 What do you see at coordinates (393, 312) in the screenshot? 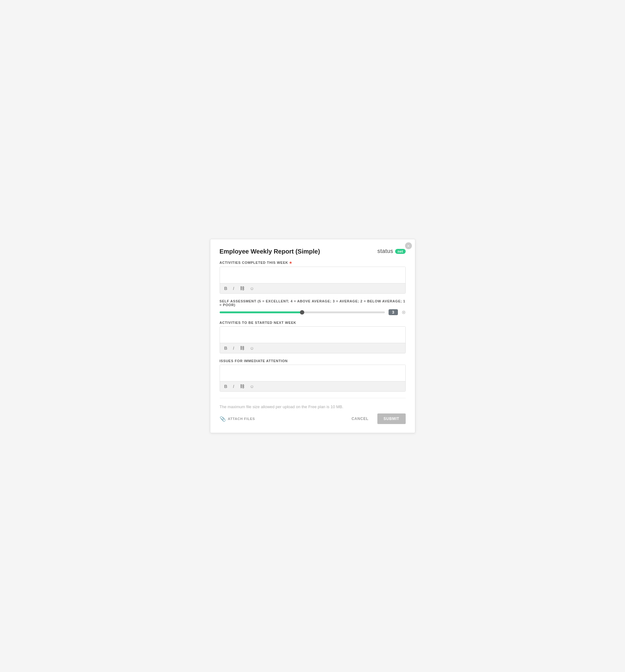
I see `slider-value-badge: 3` at bounding box center [393, 312].